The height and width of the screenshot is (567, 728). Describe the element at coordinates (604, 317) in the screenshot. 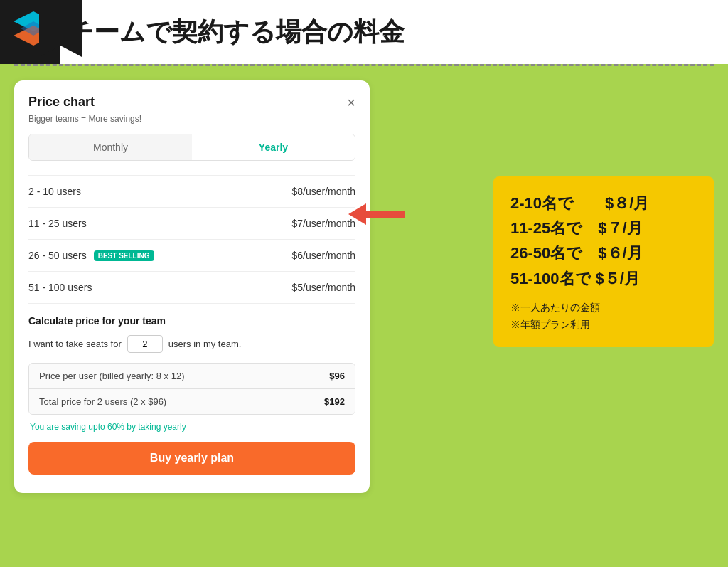

I see `info-note: ※一人あたりの金額 ※年額プラン利用` at that location.